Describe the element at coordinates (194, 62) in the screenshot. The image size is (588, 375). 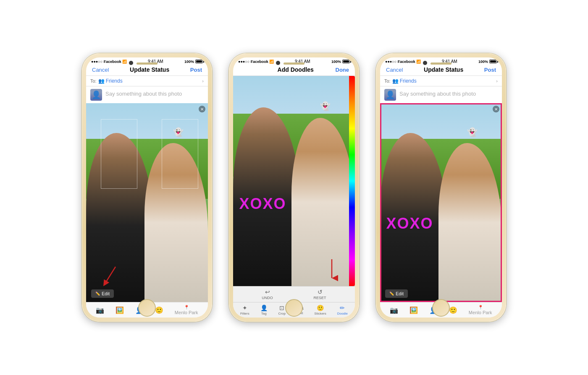
I see `battery-info-1: 100%` at that location.